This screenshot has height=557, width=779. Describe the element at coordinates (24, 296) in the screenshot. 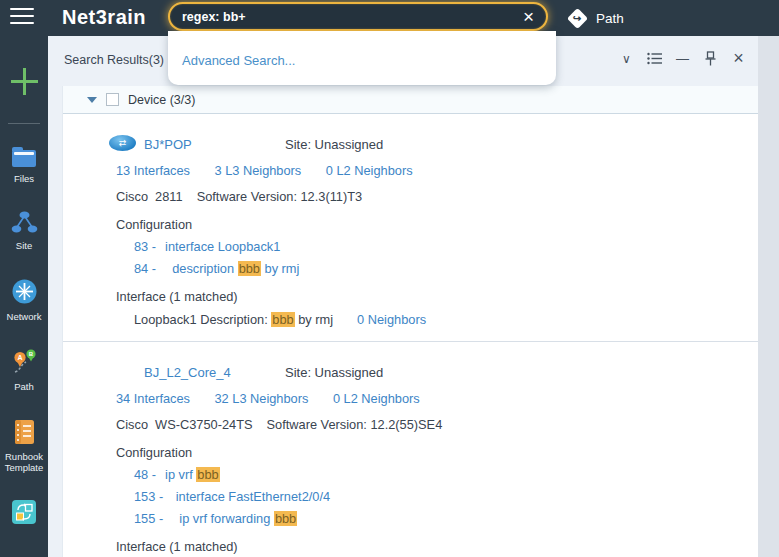

I see `left-sidebar: Files Site Network` at that location.